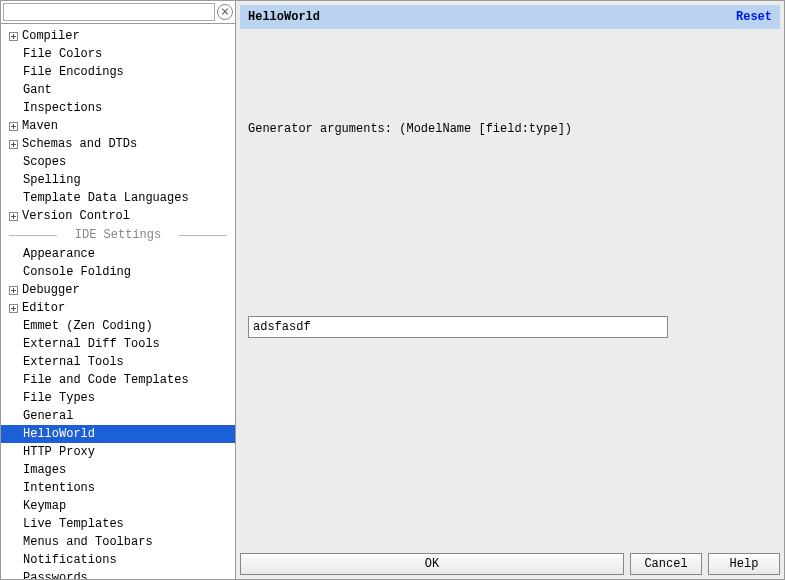  Describe the element at coordinates (59, 434) in the screenshot. I see `tree-item-label: HelloWorld` at that location.